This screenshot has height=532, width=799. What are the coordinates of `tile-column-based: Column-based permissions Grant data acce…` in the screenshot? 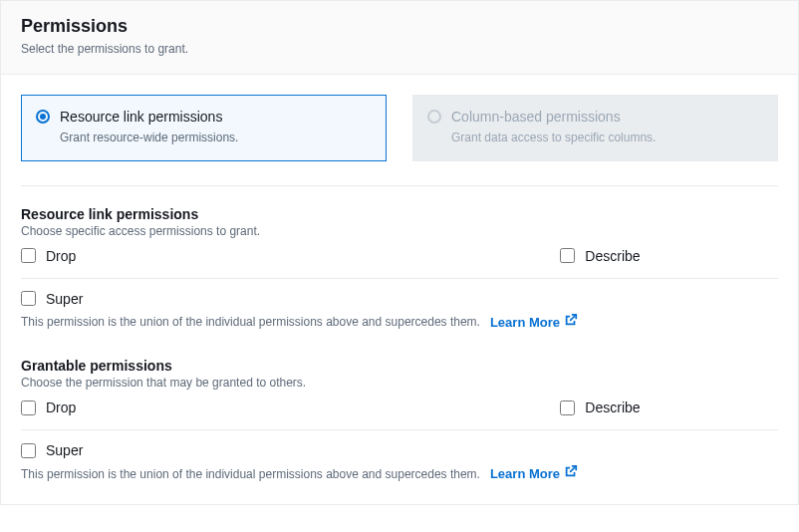 It's located at (596, 128).